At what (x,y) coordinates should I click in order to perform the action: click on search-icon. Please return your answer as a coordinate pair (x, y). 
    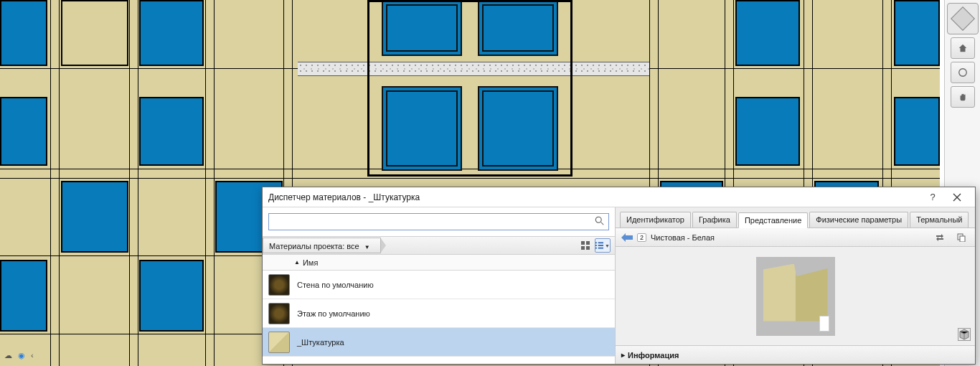
    Looking at the image, I should click on (600, 221).